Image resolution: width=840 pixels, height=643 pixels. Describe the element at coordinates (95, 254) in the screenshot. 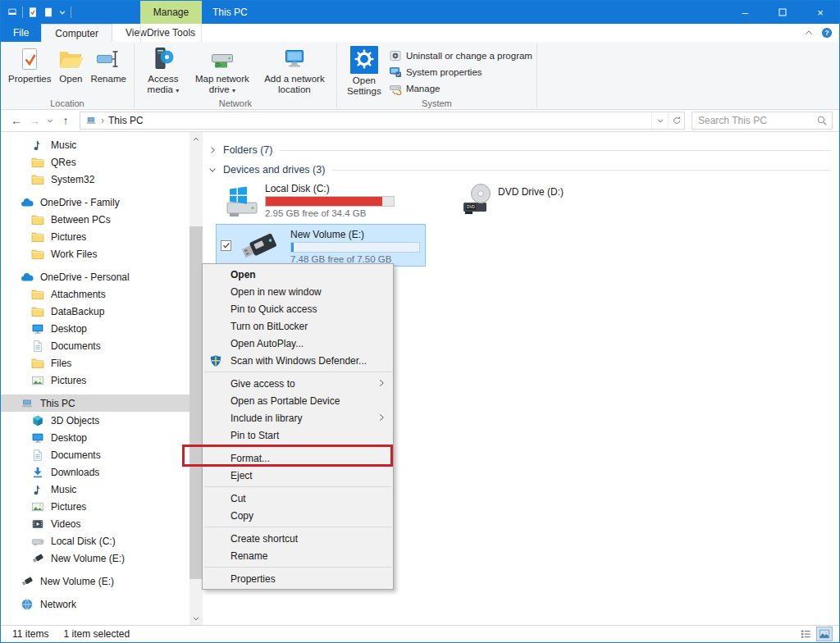

I see `sidebar-item-work-files: Work Files` at that location.